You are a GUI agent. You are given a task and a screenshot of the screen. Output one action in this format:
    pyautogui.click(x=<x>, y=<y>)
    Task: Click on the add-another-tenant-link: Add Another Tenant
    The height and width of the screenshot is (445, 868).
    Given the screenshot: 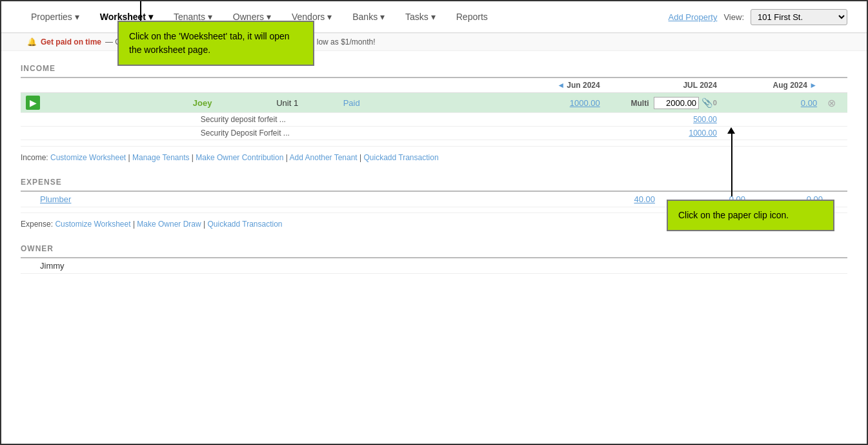 What is the action you would take?
    pyautogui.click(x=324, y=158)
    